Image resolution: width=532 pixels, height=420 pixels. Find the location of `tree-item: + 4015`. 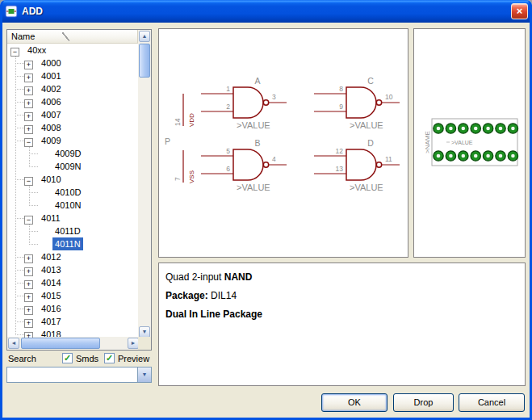

tree-item: + 4015 is located at coordinates (73, 296).